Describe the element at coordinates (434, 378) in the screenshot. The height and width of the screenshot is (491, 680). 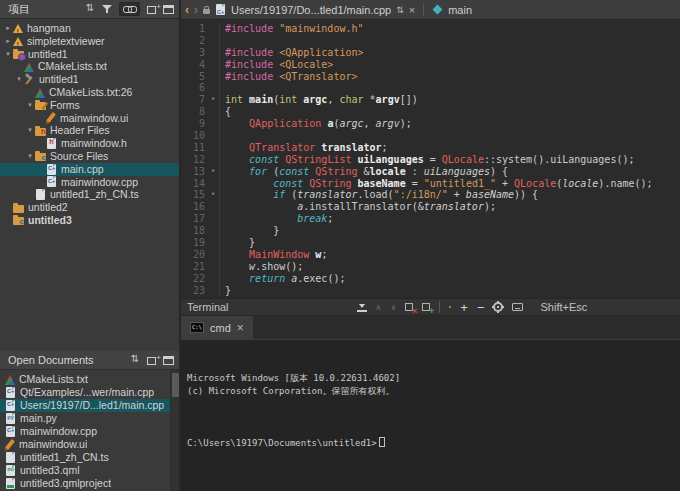
I see `terminal-output-line: Microsoft Windows [版本 10.0.22631.4602]` at that location.